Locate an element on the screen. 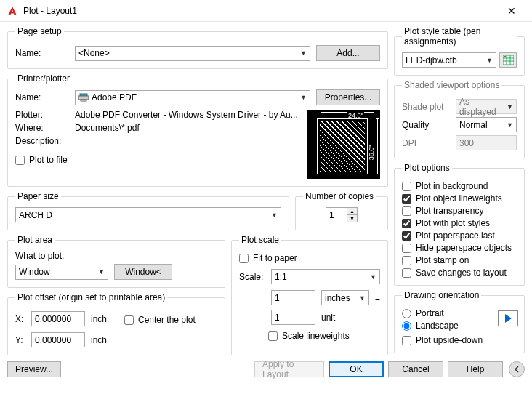 This screenshot has width=532, height=402. plot-styles-checkbox is located at coordinates (407, 224).